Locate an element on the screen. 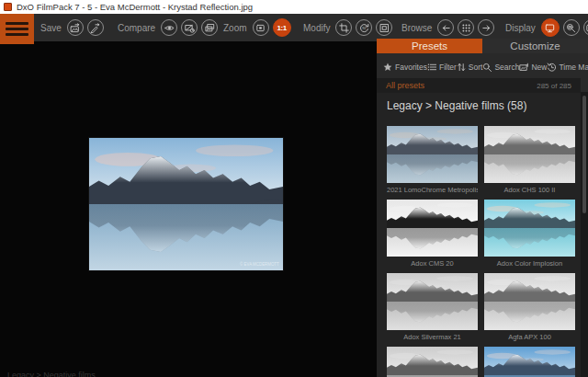 This screenshot has height=377, width=588. search-icon is located at coordinates (487, 67).